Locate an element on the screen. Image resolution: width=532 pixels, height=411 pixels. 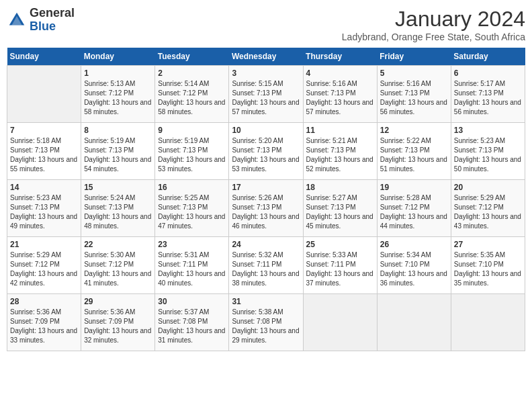
calendar-cell: 22Sunrise: 5:30 AMSunset: 7:12 PMDayligh… is located at coordinates (118, 266).